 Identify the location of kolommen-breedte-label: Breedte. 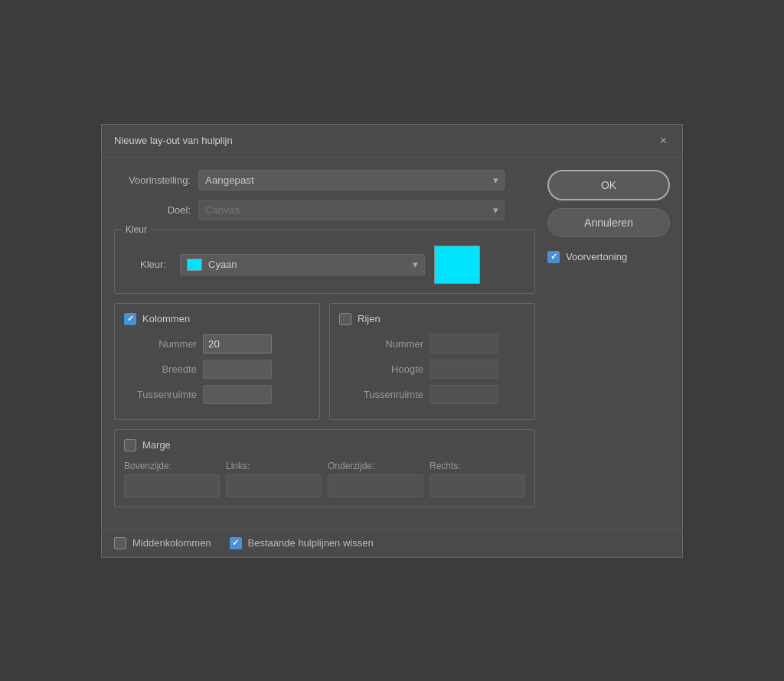
(161, 369).